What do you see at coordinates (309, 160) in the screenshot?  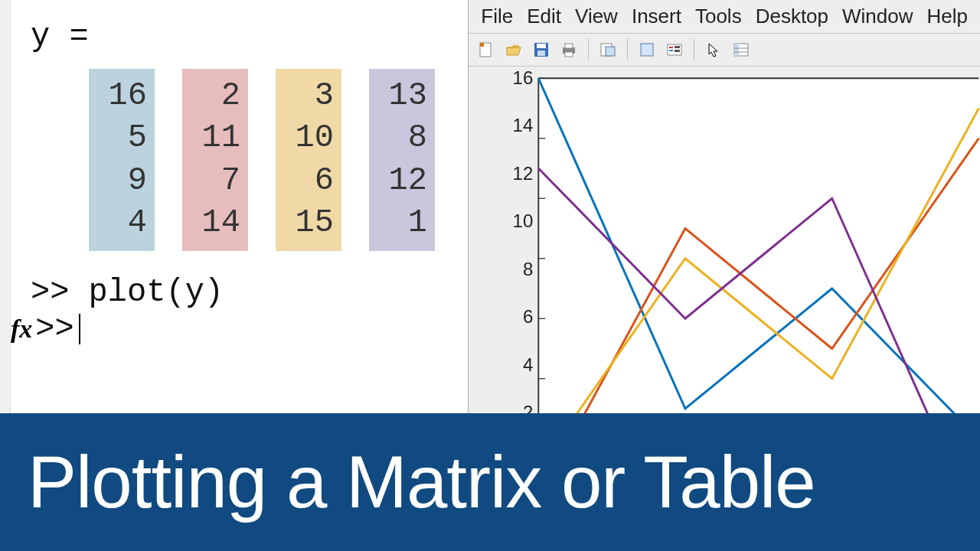 I see `matrix-col-3: 3 10 6 15` at bounding box center [309, 160].